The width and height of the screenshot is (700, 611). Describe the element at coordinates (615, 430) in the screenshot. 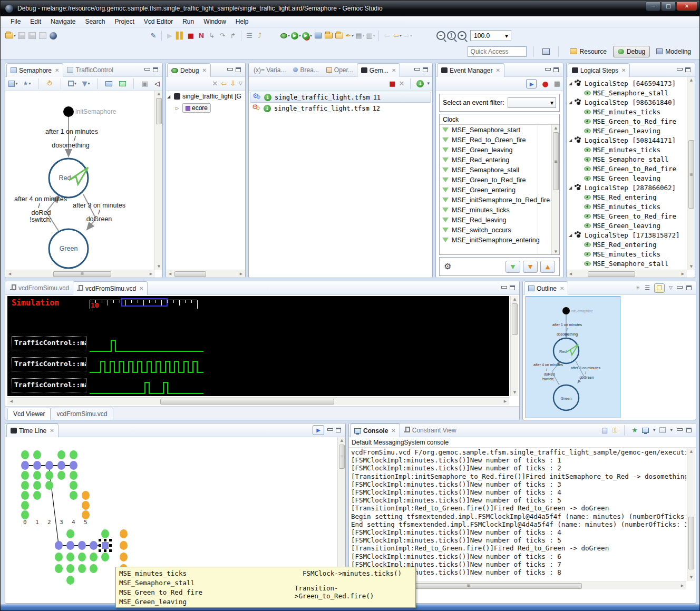

I see `scroll-lock-icon: ⚿` at that location.